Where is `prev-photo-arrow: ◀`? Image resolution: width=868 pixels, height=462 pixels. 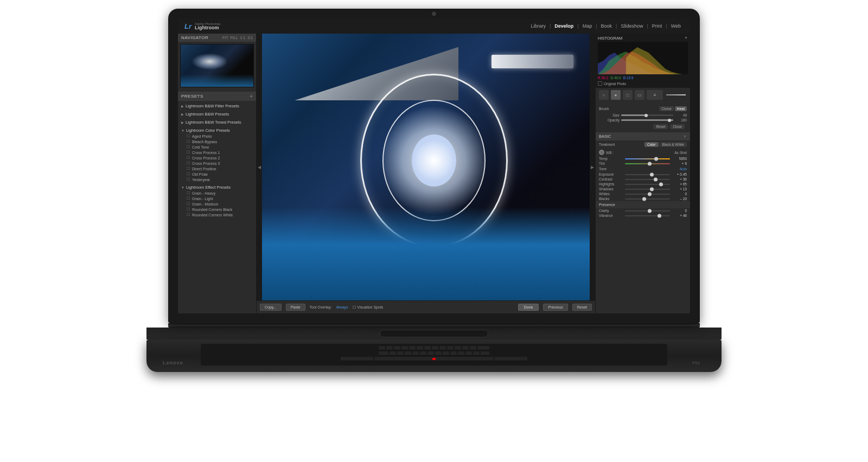 prev-photo-arrow: ◀ is located at coordinates (259, 167).